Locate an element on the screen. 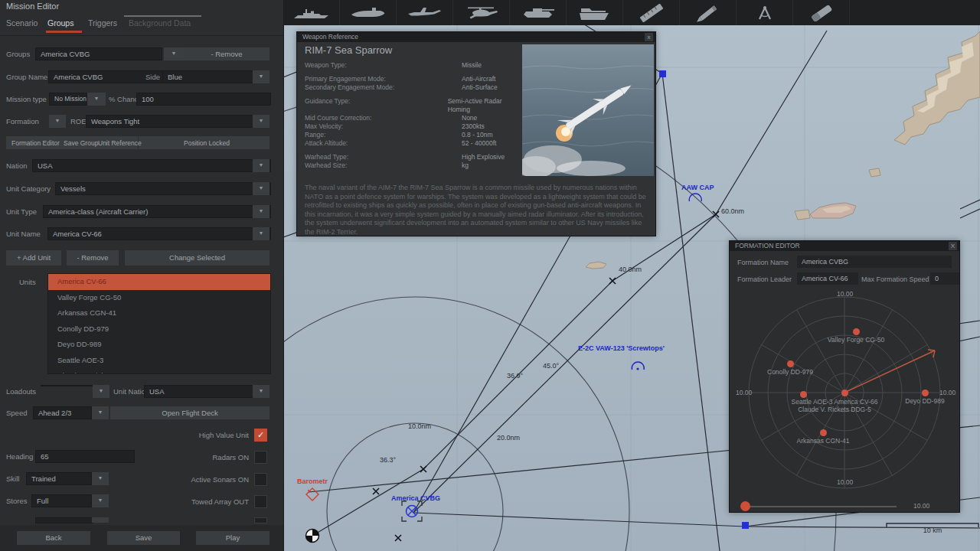 The height and width of the screenshot is (551, 980). unit-reference-button: Unit Reference is located at coordinates (119, 143).